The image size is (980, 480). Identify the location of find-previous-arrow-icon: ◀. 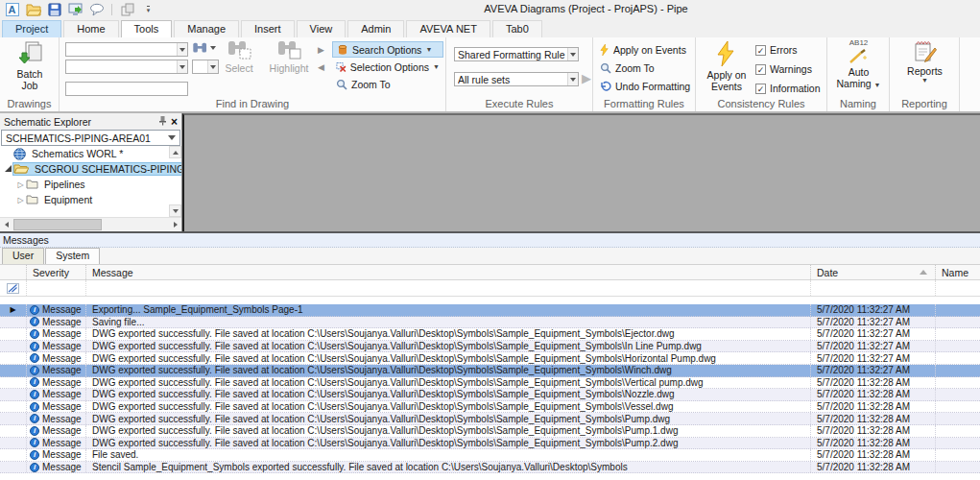
(321, 67).